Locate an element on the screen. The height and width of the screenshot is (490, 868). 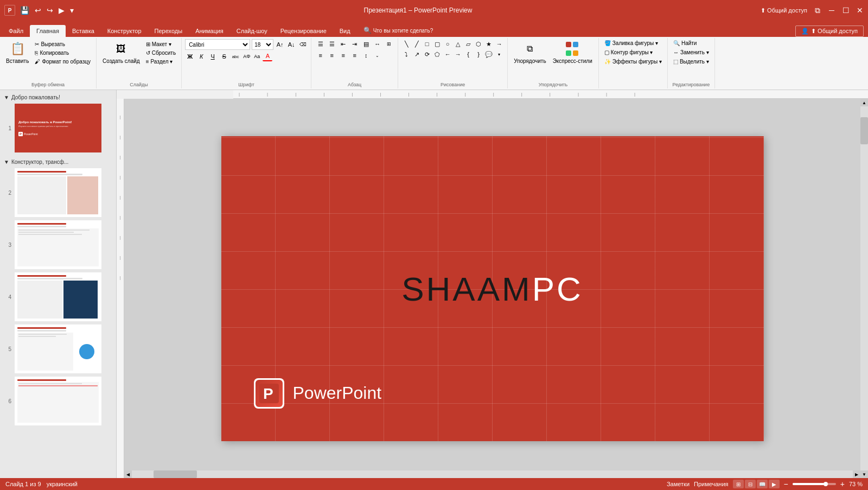
shape-line-btn: ╲ is located at coordinates (406, 44).